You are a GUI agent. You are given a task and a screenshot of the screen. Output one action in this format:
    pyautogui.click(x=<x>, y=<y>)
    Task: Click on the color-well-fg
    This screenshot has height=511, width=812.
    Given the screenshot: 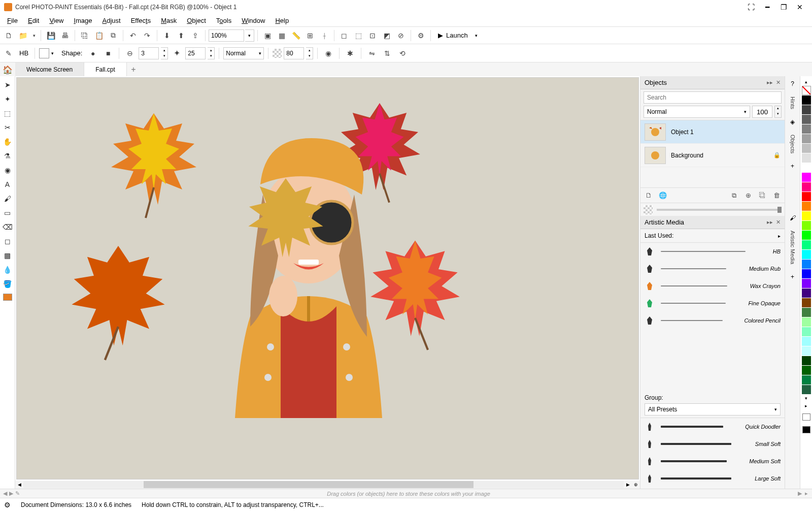 What is the action you would take?
    pyautogui.click(x=806, y=430)
    